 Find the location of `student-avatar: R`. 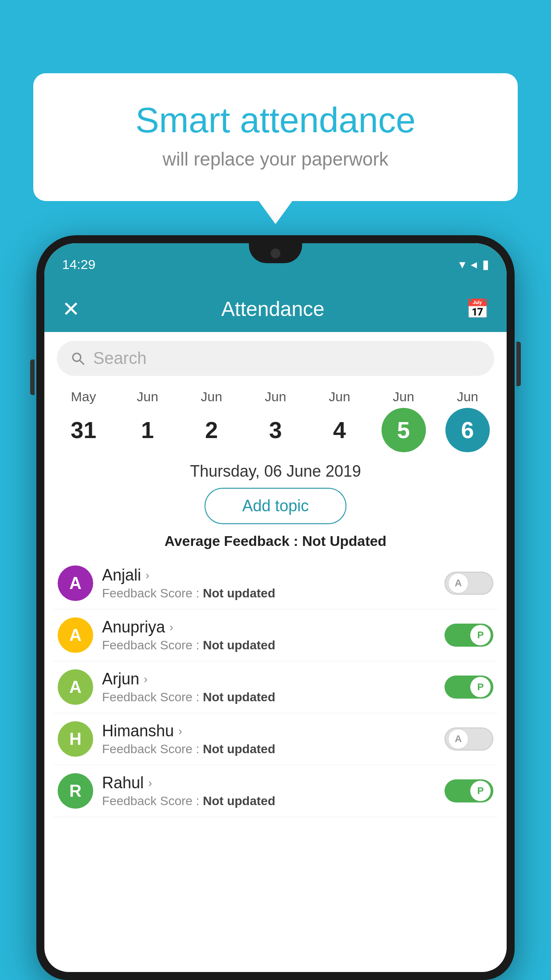

student-avatar: R is located at coordinates (75, 791).